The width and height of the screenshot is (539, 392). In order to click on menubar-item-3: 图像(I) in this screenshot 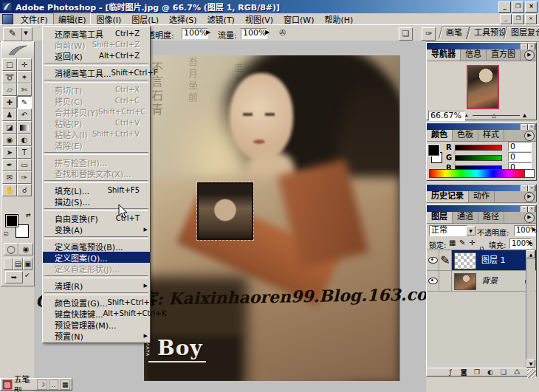, I will do `click(109, 19)`.